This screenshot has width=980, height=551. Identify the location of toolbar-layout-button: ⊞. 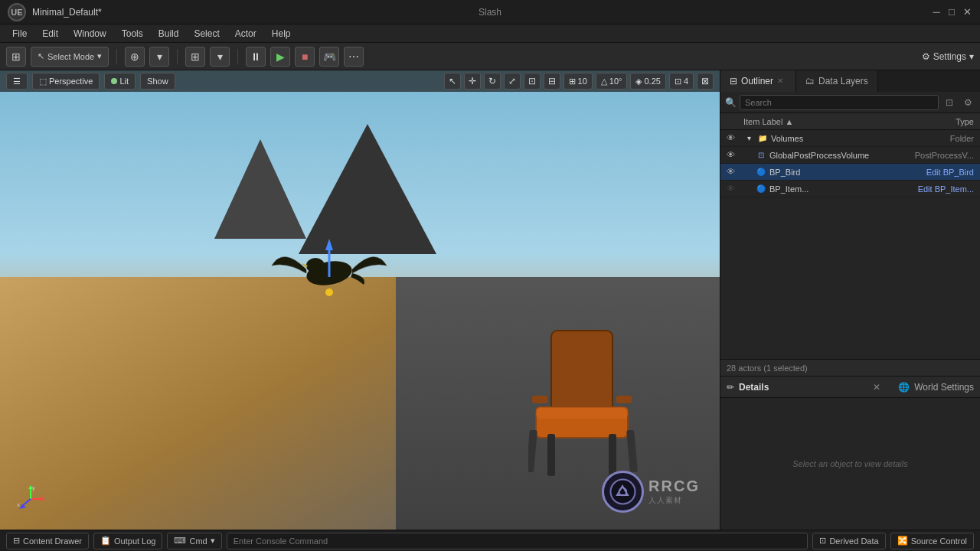
(16, 57).